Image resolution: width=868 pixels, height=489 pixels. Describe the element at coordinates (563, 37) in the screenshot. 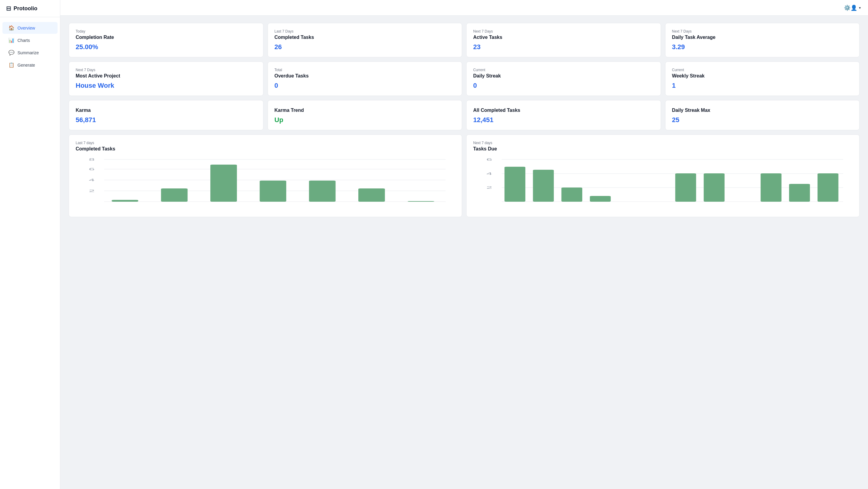

I see `stat-title: Active Tasks` at that location.